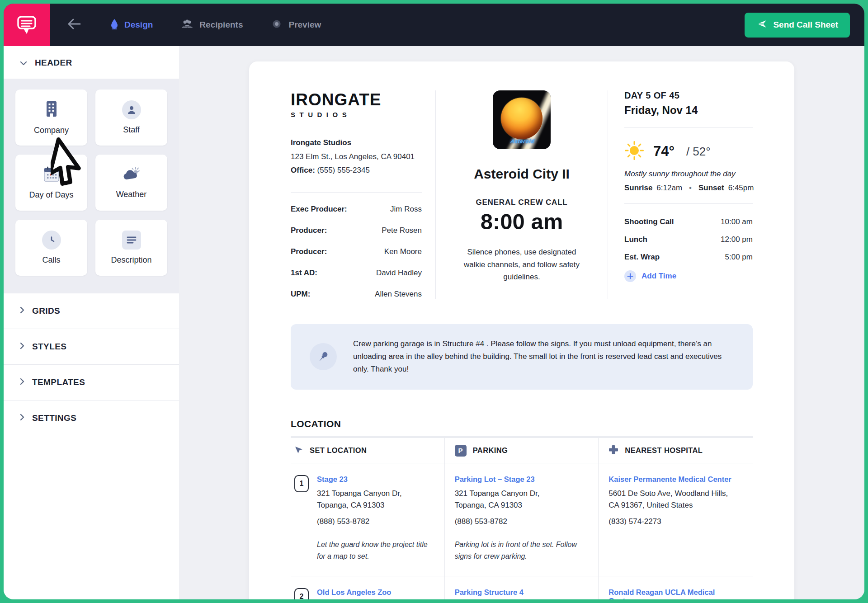 This screenshot has height=603, width=868. What do you see at coordinates (27, 25) in the screenshot?
I see `studiobinder-logo` at bounding box center [27, 25].